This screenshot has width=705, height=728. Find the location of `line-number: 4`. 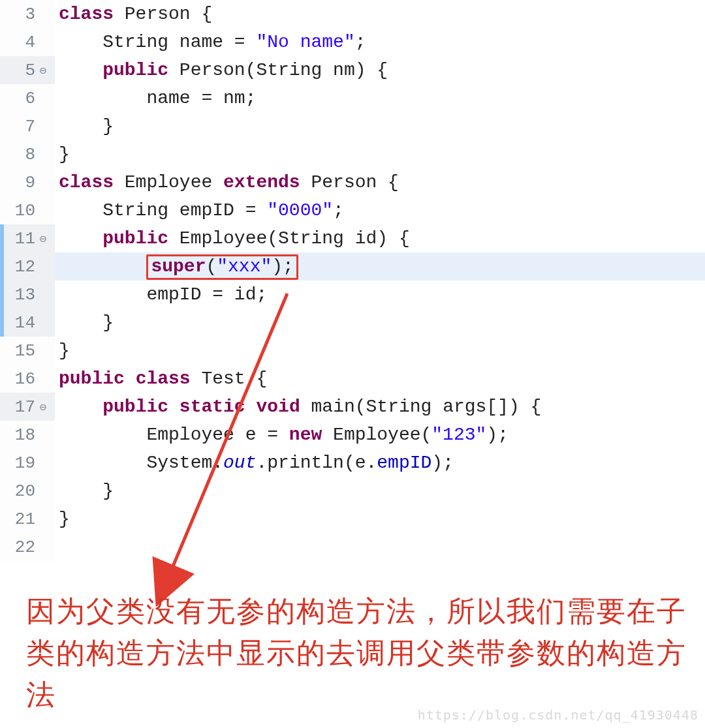

line-number: 4 is located at coordinates (20, 42).